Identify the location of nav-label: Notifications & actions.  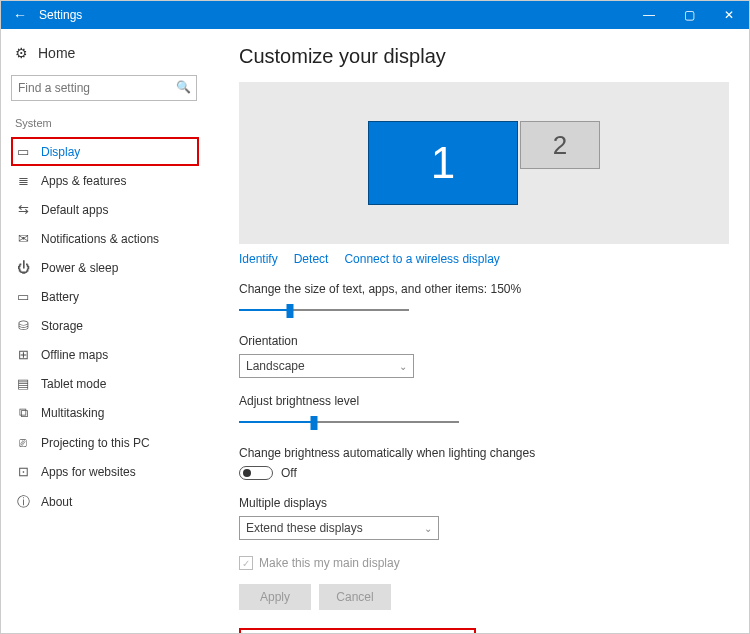
(100, 239).